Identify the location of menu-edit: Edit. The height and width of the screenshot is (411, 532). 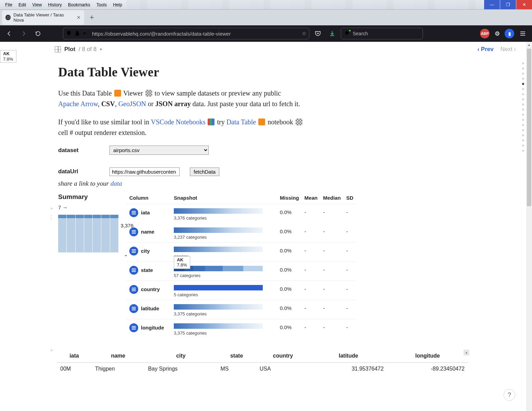
(22, 5).